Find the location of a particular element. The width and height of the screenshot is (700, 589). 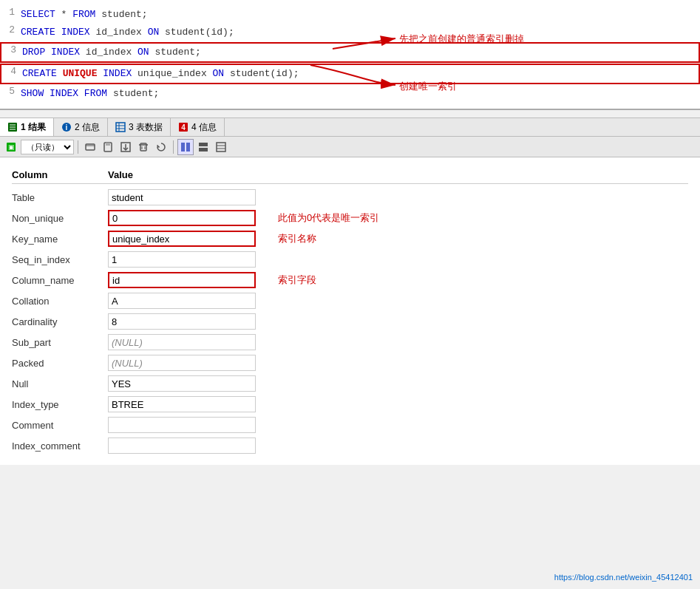

table-row: Collation is located at coordinates (350, 301).